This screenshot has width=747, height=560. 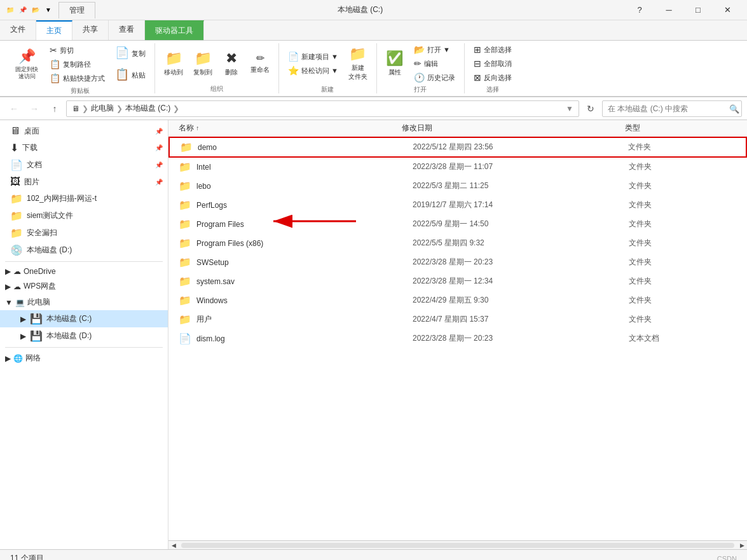 What do you see at coordinates (84, 359) in the screenshot?
I see `sidebar-item-network: ▶ 🌐 网络` at bounding box center [84, 359].